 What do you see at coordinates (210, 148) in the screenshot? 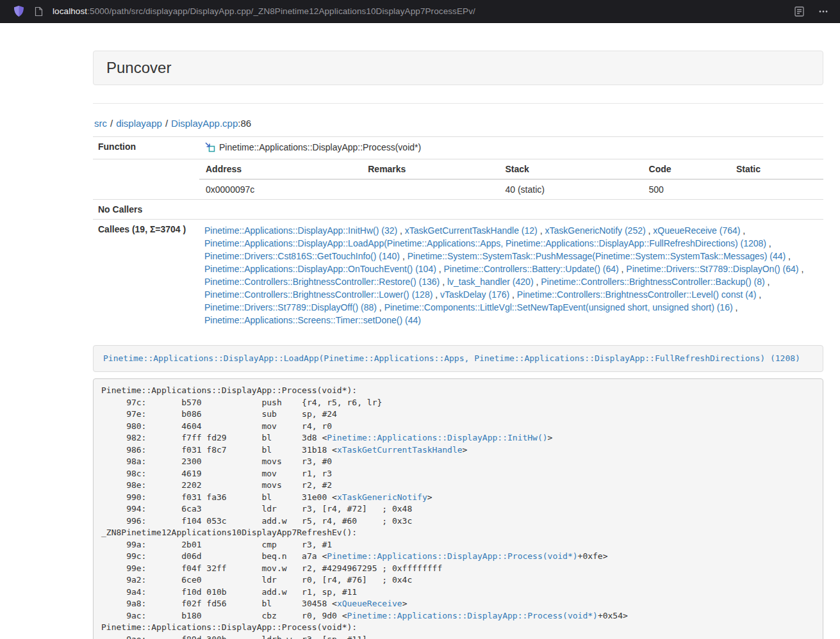
I see `function-icon` at bounding box center [210, 148].